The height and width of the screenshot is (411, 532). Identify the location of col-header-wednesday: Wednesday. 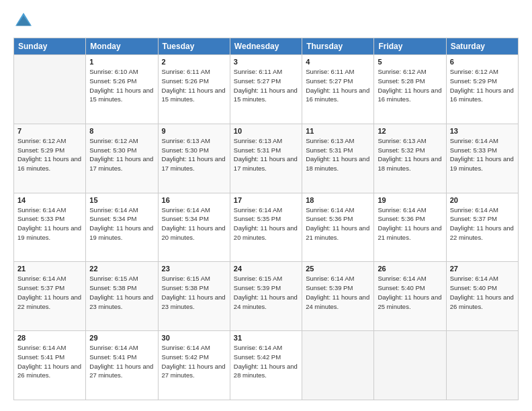
(266, 47).